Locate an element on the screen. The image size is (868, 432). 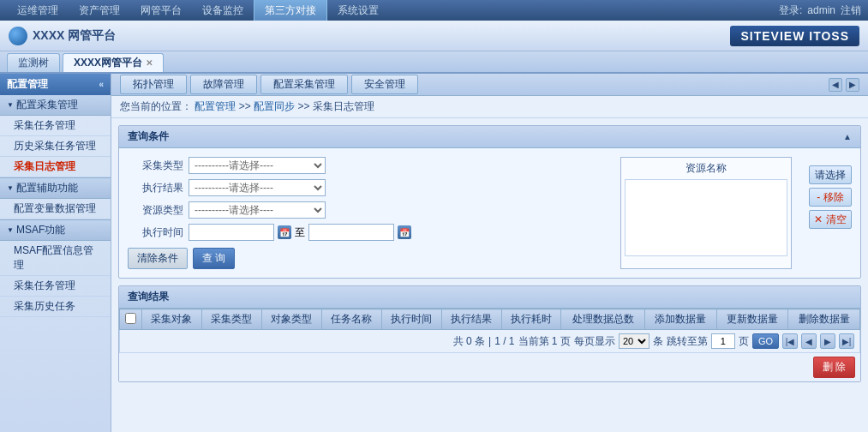
sidebar-group-collect-title: 配置采集管理 is located at coordinates (55, 105).